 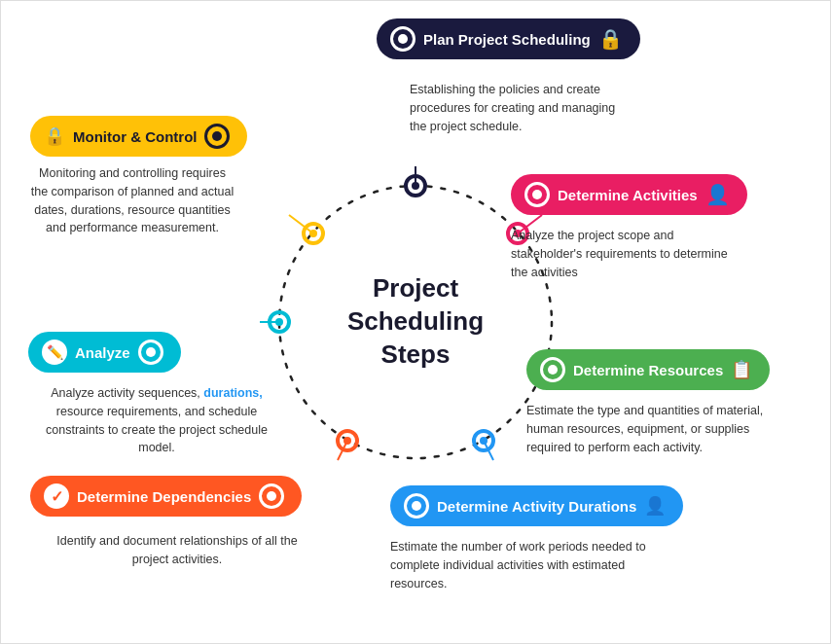 I want to click on pill-analyze-label: Analyze, so click(x=103, y=352).